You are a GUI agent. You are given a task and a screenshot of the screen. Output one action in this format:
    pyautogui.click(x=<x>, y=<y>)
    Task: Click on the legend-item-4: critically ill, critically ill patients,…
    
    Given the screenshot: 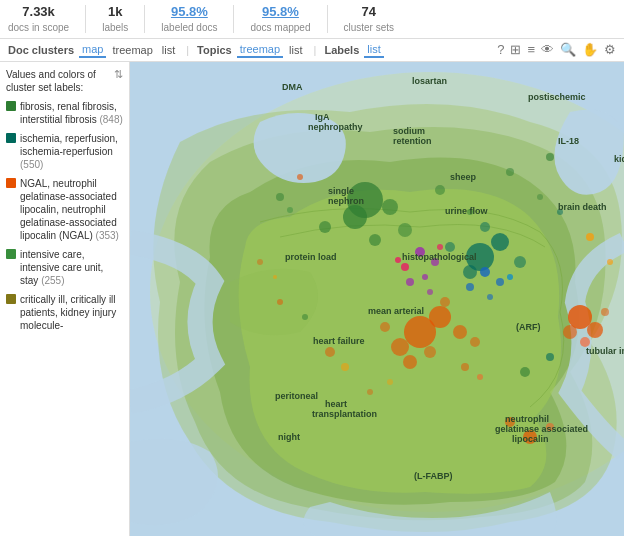 What is the action you would take?
    pyautogui.click(x=64, y=312)
    